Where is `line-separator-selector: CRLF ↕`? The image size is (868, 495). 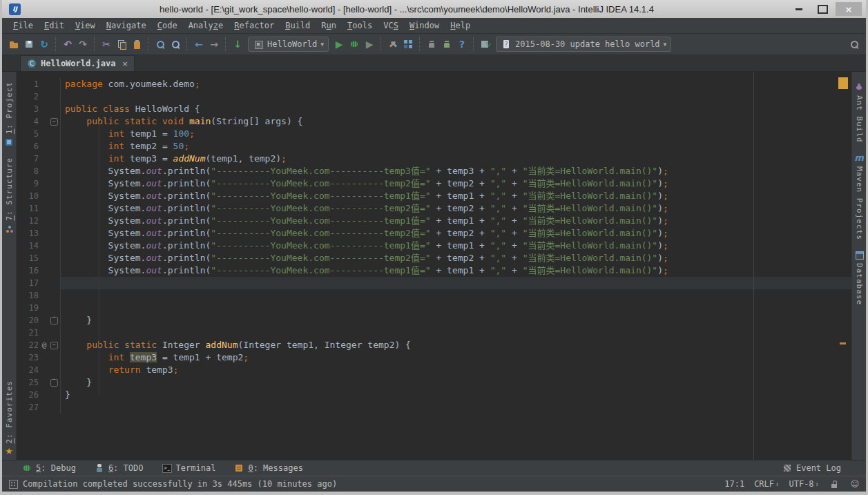 line-separator-selector: CRLF ↕ is located at coordinates (766, 484).